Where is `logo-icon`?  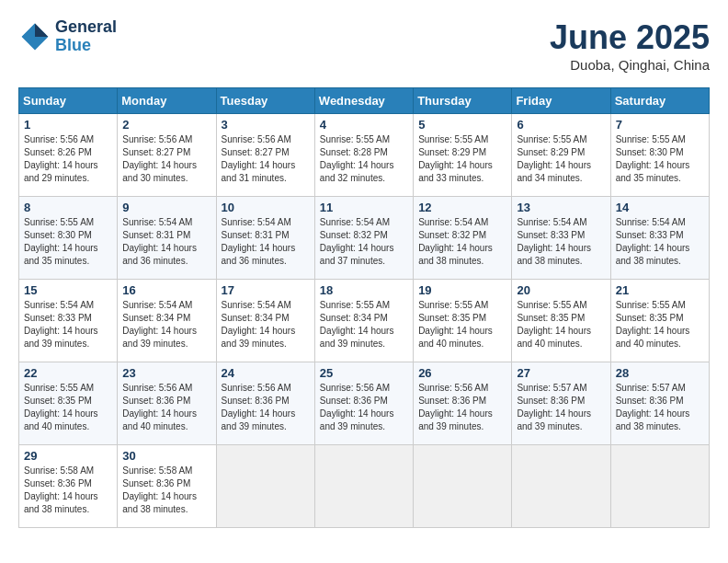
logo-icon is located at coordinates (35, 37).